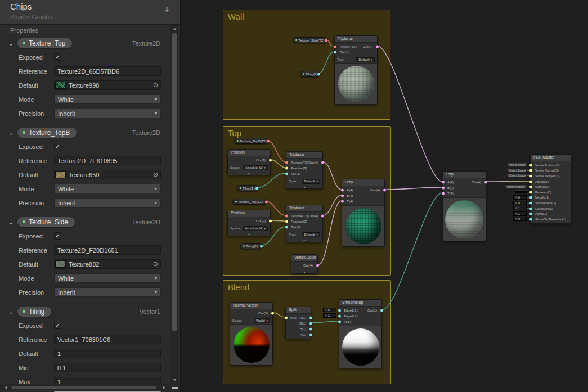  I want to click on default-input: 1, so click(107, 353).